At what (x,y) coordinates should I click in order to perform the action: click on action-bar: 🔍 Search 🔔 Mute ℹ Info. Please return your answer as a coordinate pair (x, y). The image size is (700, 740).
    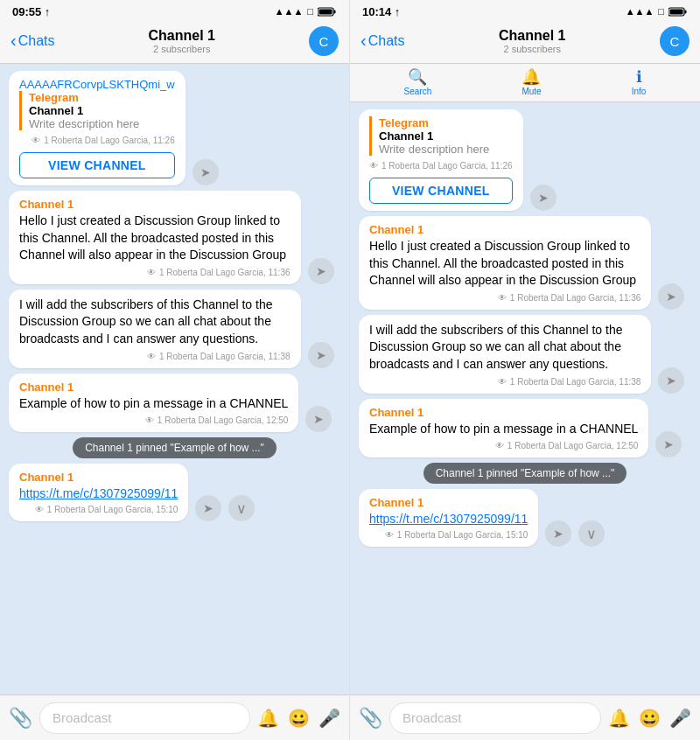
    Looking at the image, I should click on (525, 83).